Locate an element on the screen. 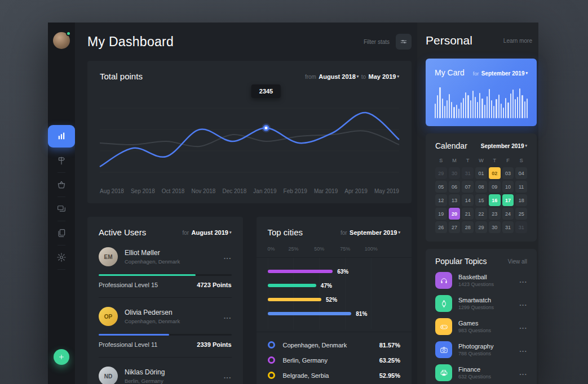 This screenshot has width=588, height=384. axis-tick-label: 100% is located at coordinates (371, 249).